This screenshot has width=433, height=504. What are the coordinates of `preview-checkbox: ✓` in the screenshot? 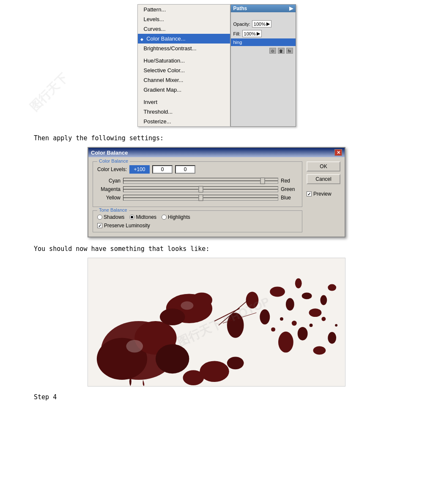 It's located at (309, 194).